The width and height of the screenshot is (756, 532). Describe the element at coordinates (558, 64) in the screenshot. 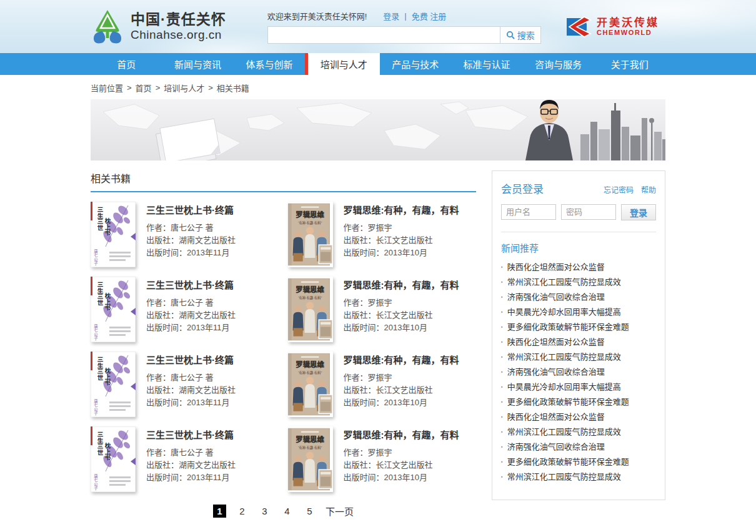

I see `nav-item-consulting: 咨询与服务` at that location.